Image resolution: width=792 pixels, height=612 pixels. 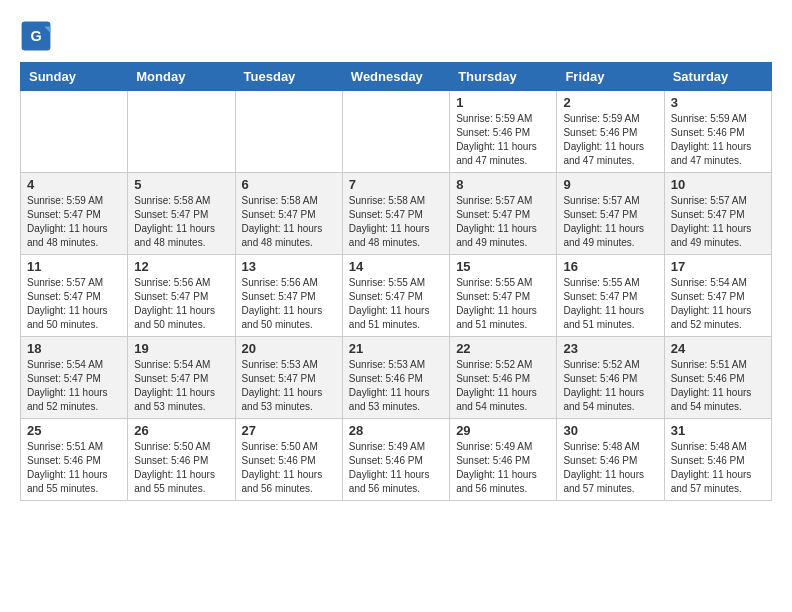 I want to click on weekday-wednesday: Wednesday, so click(x=396, y=77).